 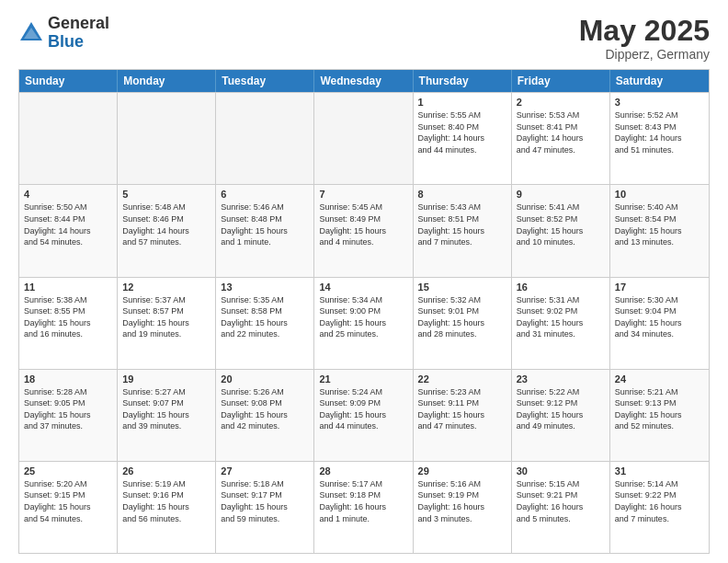 I want to click on day-number: 20, so click(x=265, y=379).